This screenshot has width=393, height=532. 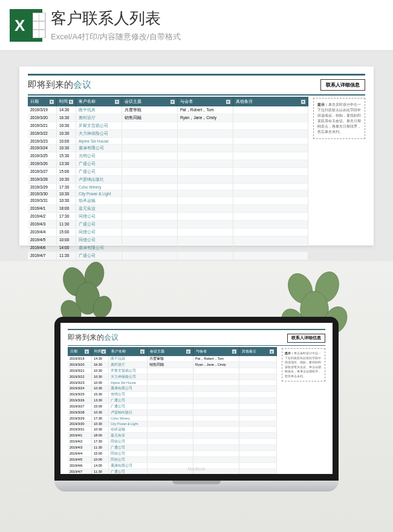 I want to click on cell: 2019/3/22, so click(x=42, y=134).